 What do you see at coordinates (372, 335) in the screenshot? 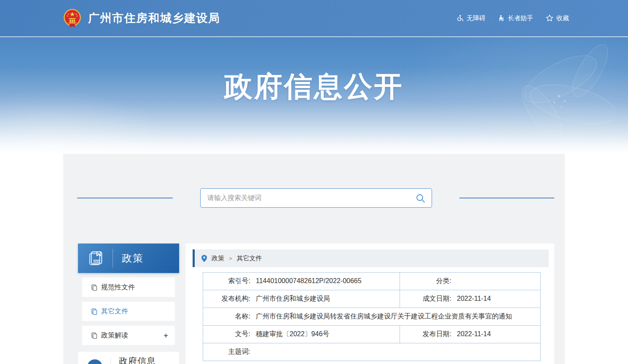
I see `table-row: 文号:穗建审批〔2022〕946号 发布日期:2022-11-14` at bounding box center [372, 335].